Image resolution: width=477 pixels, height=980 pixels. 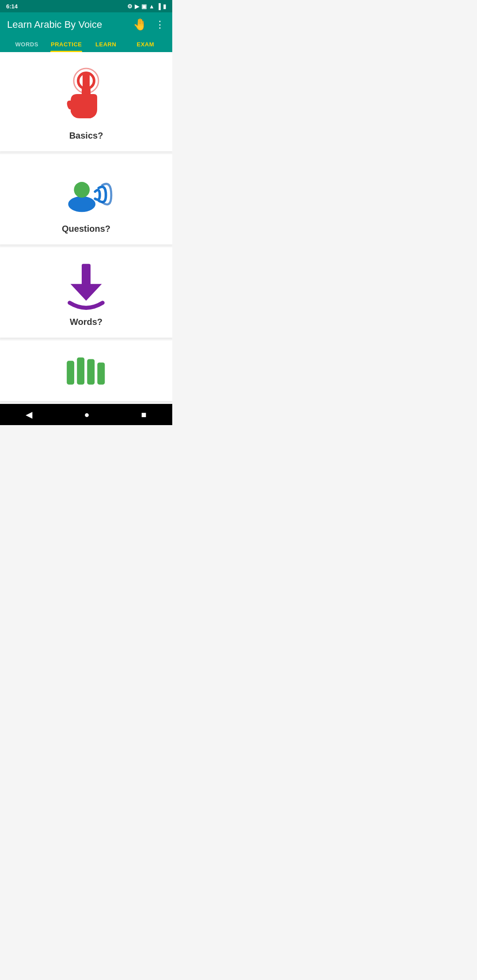 I want to click on home-button: ●, so click(x=87, y=415).